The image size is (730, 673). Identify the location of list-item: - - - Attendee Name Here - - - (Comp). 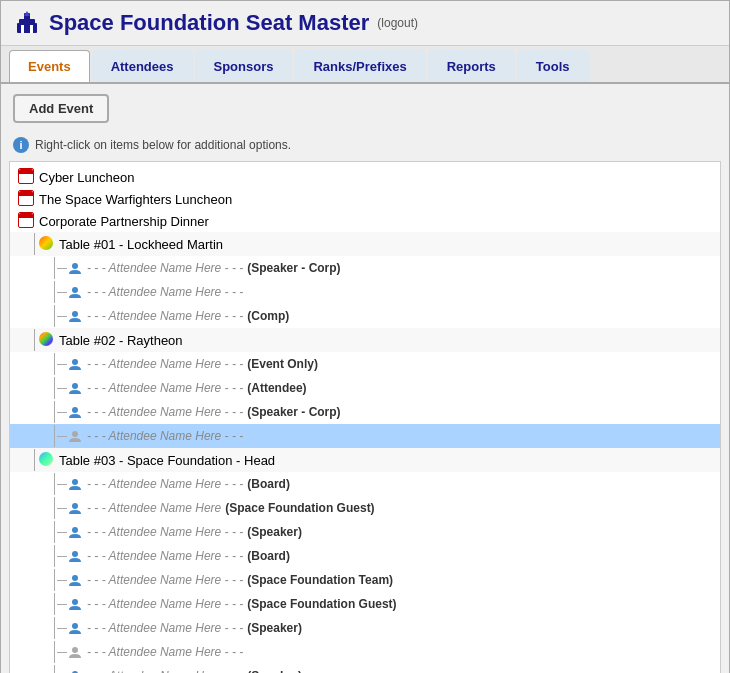
(365, 316).